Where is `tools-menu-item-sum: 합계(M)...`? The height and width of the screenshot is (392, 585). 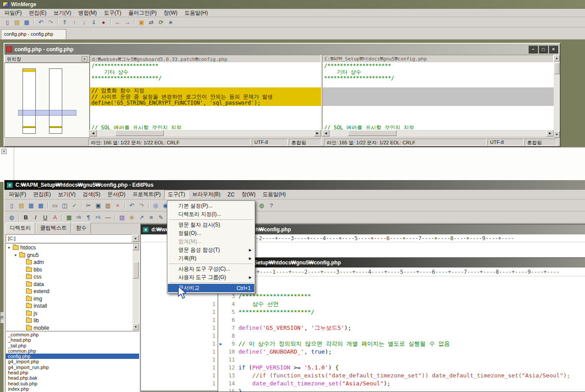
tools-menu-item-sum: 합계(M)... is located at coordinates (211, 242).